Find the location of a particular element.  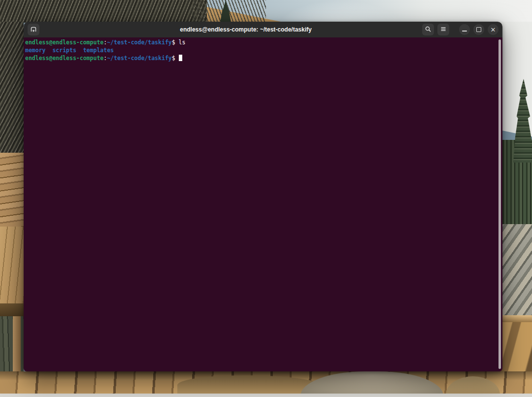

wallpaper-floor-strip is located at coordinates (266, 395).